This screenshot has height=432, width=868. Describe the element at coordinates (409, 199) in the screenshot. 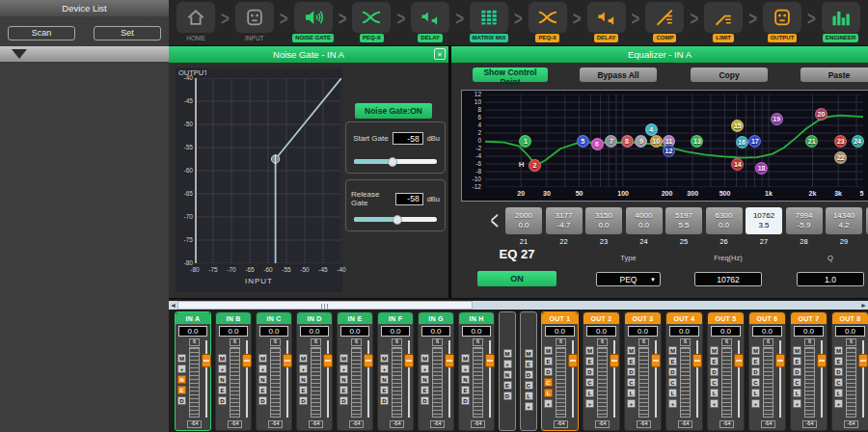

I see `release-gate-value: -58` at that location.